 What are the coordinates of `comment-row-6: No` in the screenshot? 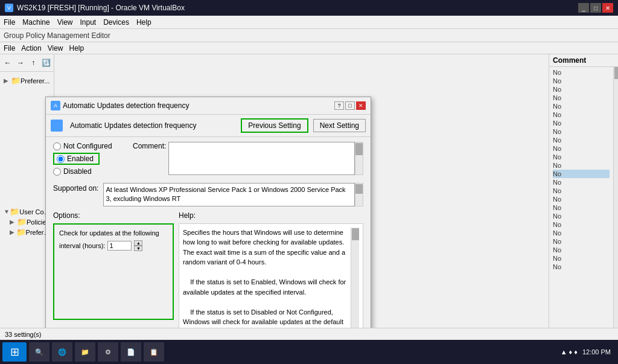 It's located at (581, 115).